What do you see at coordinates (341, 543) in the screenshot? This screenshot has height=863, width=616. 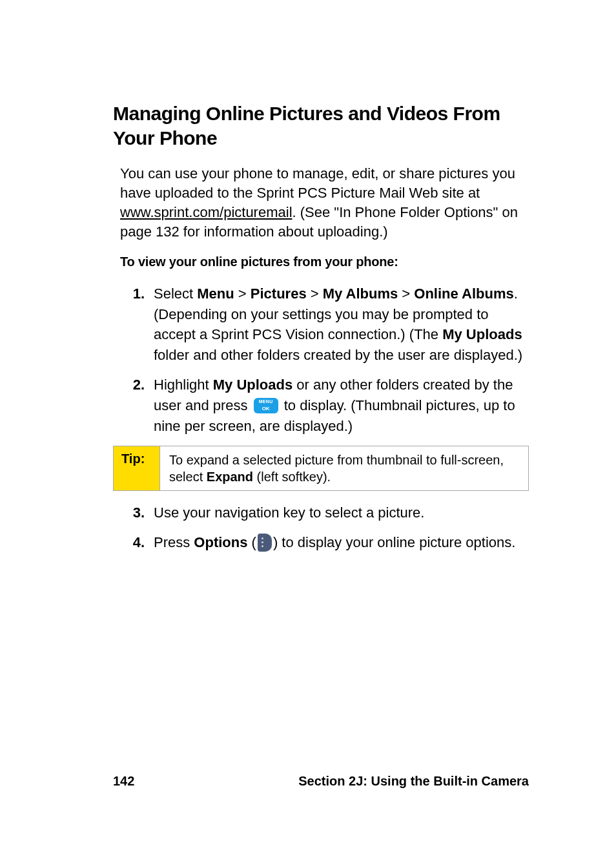 I see `step-body: Press Options () to display your online …` at bounding box center [341, 543].